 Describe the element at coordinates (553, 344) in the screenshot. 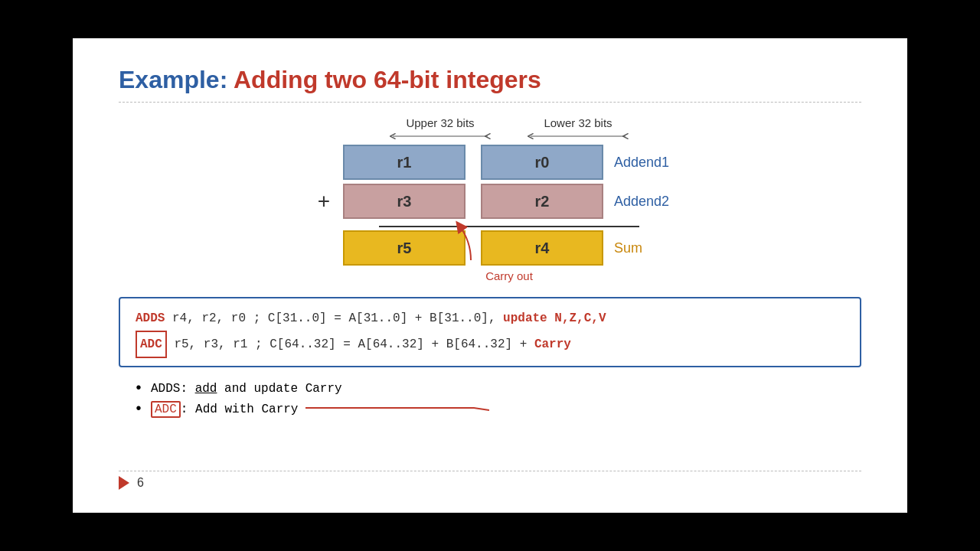

I see `line2-carry: Carry` at that location.